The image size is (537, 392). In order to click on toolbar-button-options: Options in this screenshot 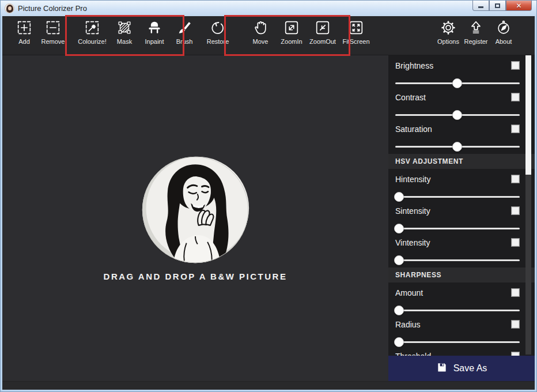, I will do `click(448, 36)`.